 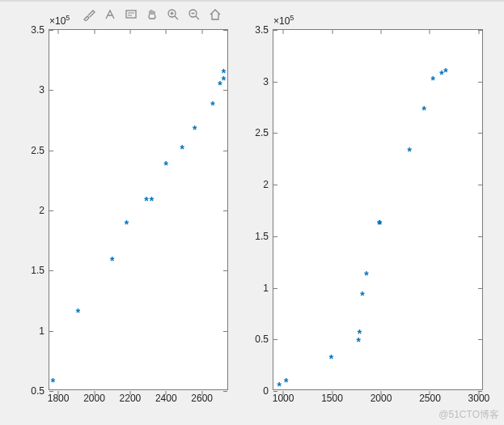 What do you see at coordinates (131, 15) in the screenshot?
I see `datatip-icon` at bounding box center [131, 15].